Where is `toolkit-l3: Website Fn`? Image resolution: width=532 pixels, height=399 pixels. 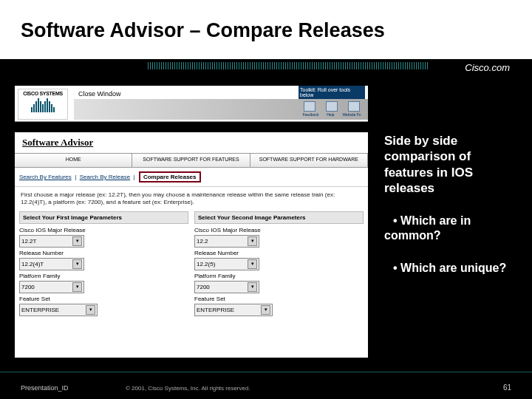
toolkit-l3: Website Fn is located at coordinates (352, 115).